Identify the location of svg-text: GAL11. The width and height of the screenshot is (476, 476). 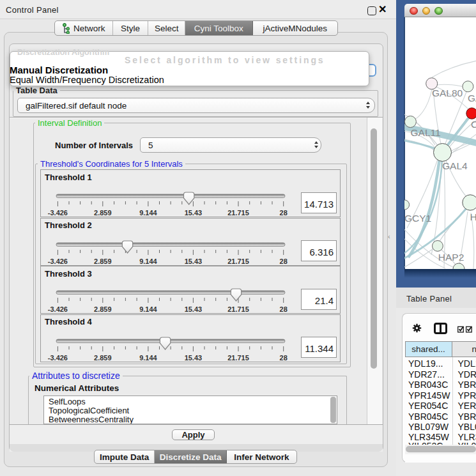
(426, 133).